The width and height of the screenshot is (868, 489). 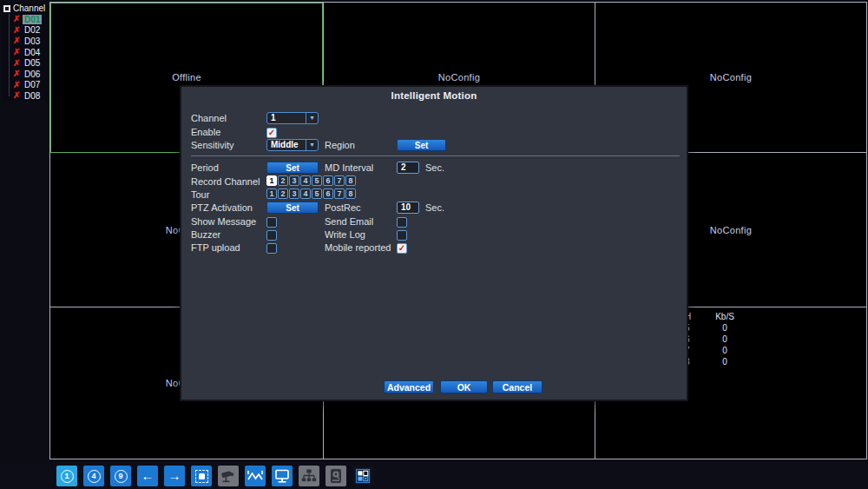 What do you see at coordinates (272, 222) in the screenshot?
I see `show-message-checkbox` at bounding box center [272, 222].